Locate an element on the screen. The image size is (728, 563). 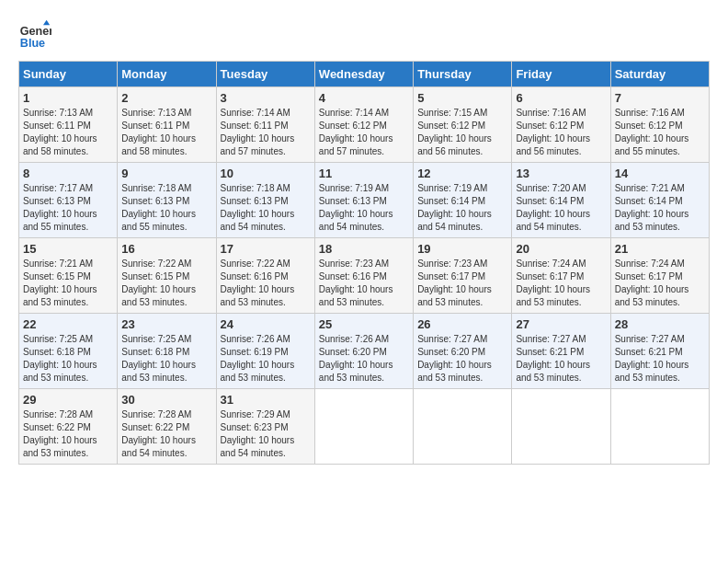
day-number: 11 is located at coordinates (364, 173).